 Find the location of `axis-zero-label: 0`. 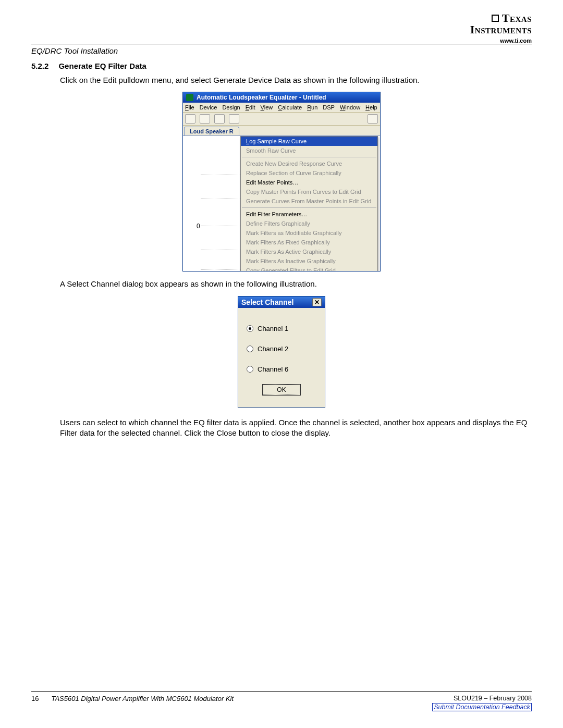

axis-zero-label: 0 is located at coordinates (198, 226).